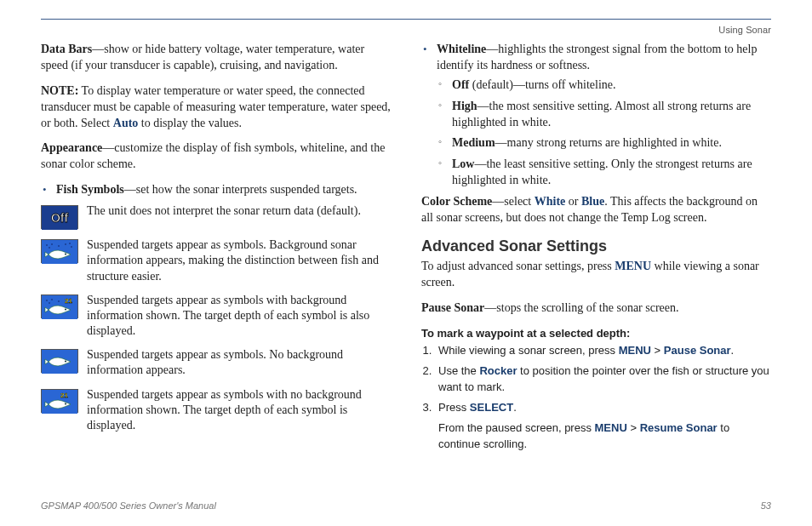  I want to click on wl-low-label: Low, so click(463, 163).